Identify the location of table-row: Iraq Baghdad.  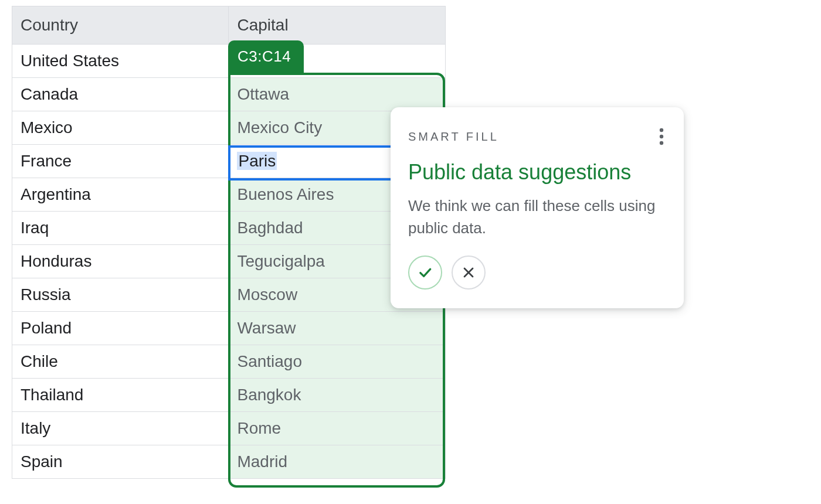
(229, 229).